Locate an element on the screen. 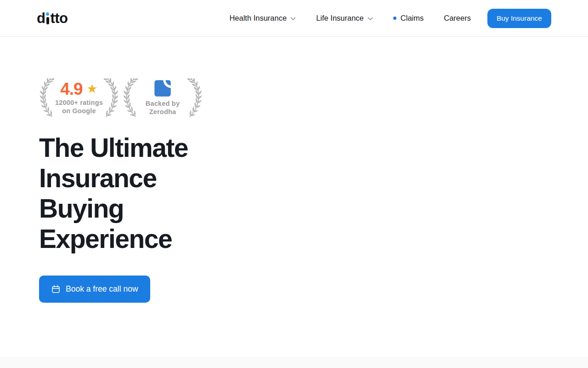 Image resolution: width=588 pixels, height=368 pixels. nav-label: Health Insurance is located at coordinates (258, 18).